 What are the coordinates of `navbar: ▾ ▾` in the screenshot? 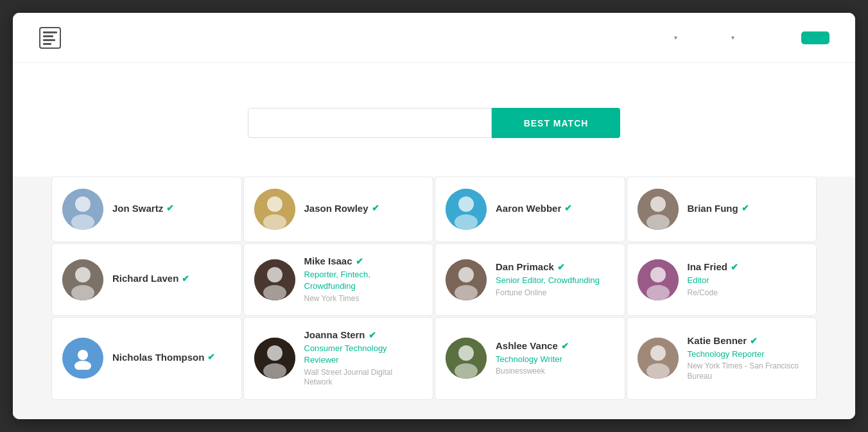 It's located at (434, 38).